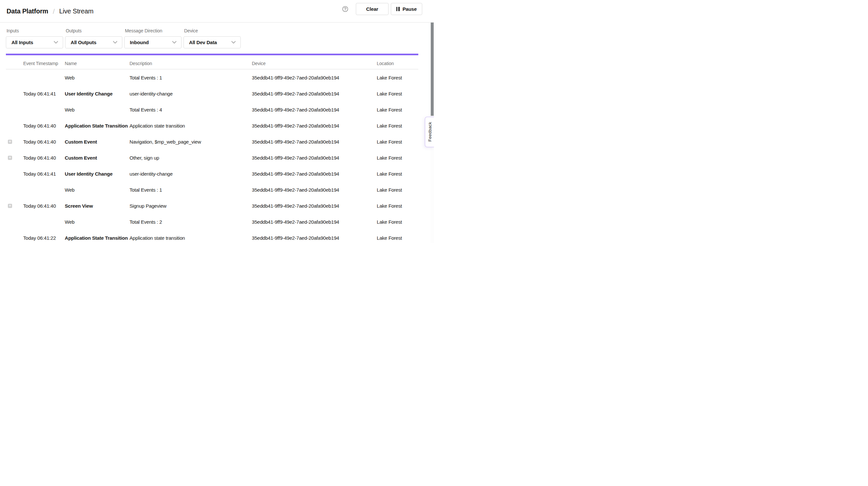 This screenshot has width=868, height=486. I want to click on filter-inputs: Inputs All Inputs, so click(34, 38).